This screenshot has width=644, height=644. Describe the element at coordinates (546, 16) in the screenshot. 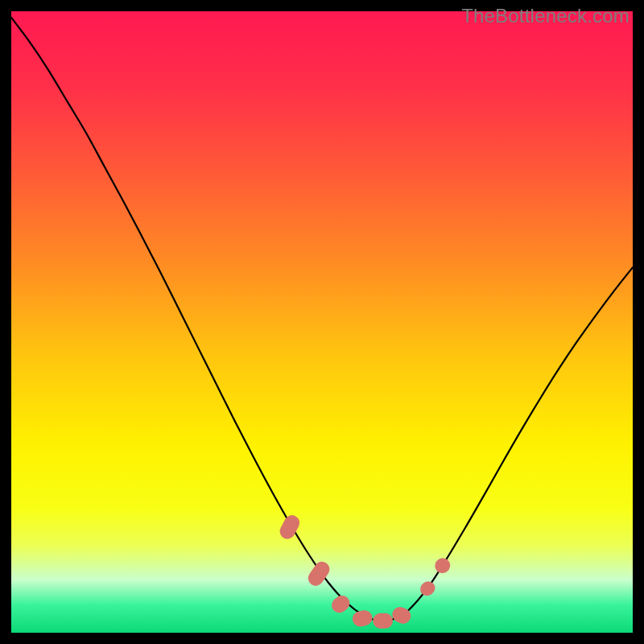

I see `attribution-label: TheBottleneck.com` at that location.